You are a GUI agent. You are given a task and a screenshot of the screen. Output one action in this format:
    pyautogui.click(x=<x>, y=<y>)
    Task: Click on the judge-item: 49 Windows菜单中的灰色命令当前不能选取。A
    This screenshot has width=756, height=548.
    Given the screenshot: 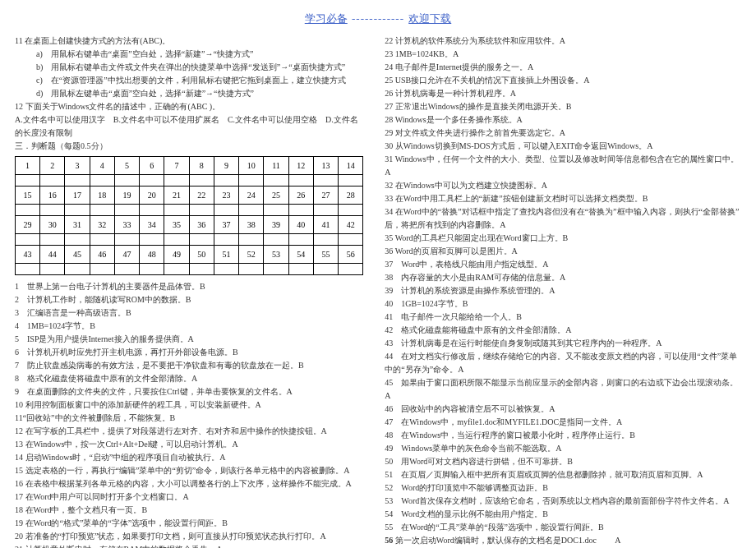 What is the action you would take?
    pyautogui.click(x=562, y=449)
    